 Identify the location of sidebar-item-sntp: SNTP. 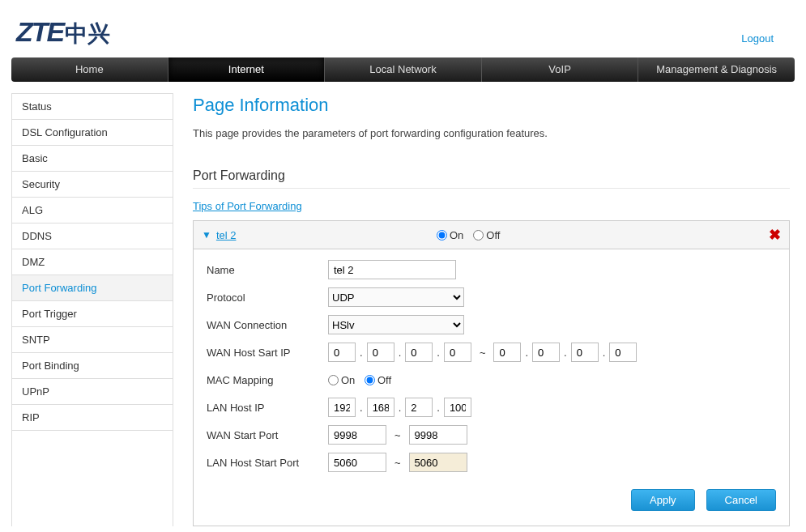
(92, 340).